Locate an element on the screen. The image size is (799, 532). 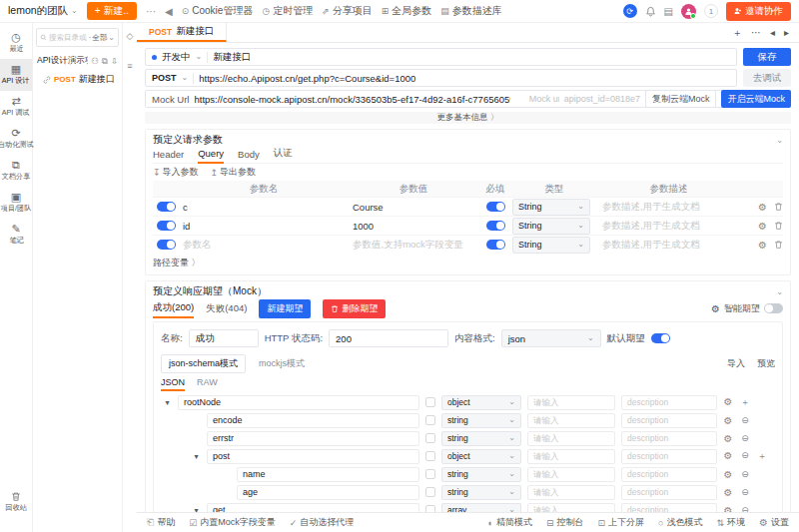
collapse-caret-icon: ▾ is located at coordinates (168, 403).